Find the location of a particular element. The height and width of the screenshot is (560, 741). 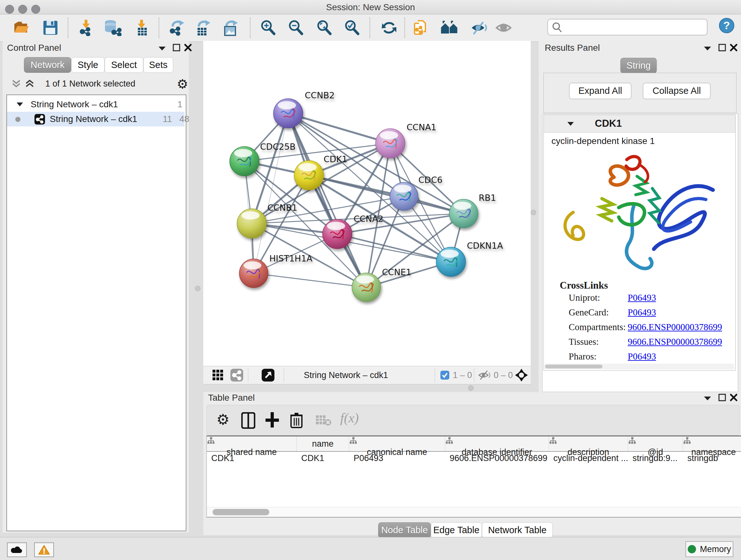

protein-section-header: CDK1 is located at coordinates (639, 124).